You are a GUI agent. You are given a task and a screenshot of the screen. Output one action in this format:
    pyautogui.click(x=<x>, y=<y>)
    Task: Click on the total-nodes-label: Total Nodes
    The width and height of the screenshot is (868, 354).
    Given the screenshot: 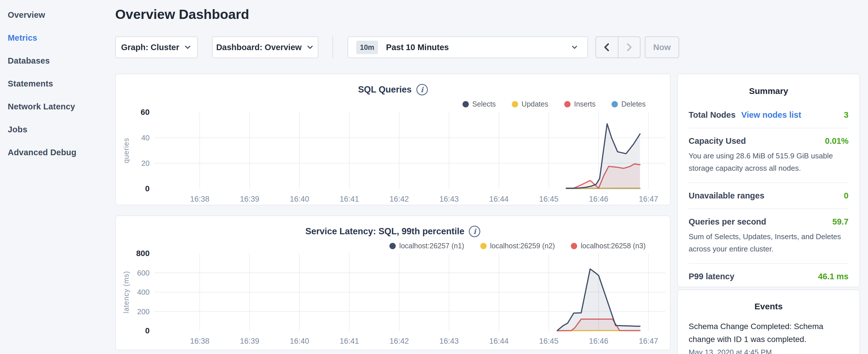 What is the action you would take?
    pyautogui.click(x=712, y=115)
    